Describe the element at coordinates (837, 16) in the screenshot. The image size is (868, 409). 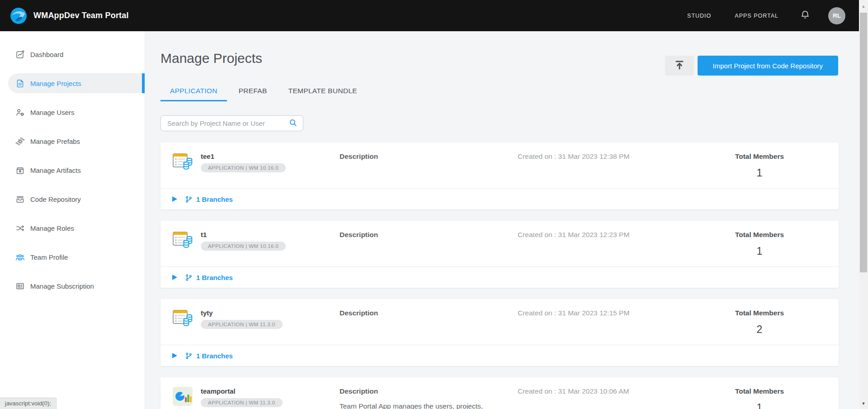
I see `avatar: RL` at that location.